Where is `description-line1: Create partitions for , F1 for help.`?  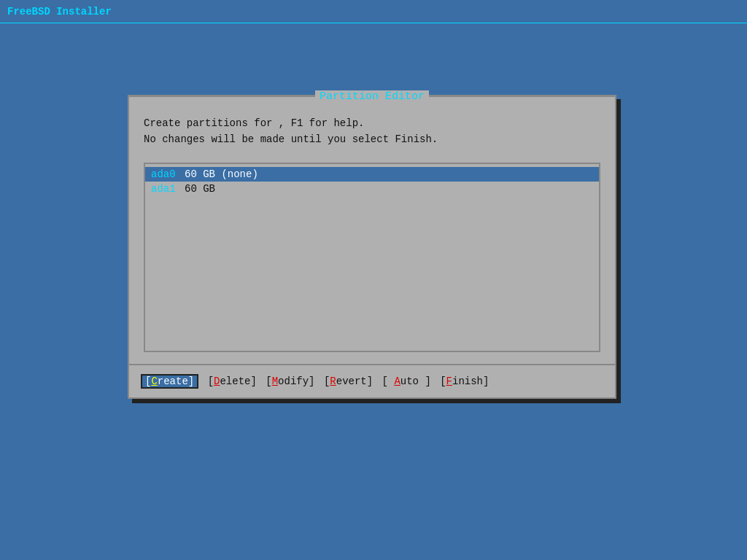 description-line1: Create partitions for , F1 for help. is located at coordinates (372, 123).